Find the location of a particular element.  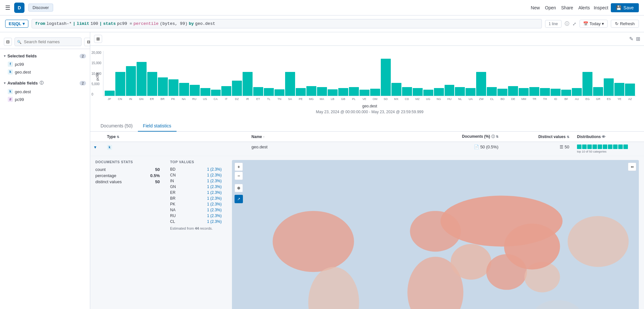

field-type-icon: # is located at coordinates (10, 99).